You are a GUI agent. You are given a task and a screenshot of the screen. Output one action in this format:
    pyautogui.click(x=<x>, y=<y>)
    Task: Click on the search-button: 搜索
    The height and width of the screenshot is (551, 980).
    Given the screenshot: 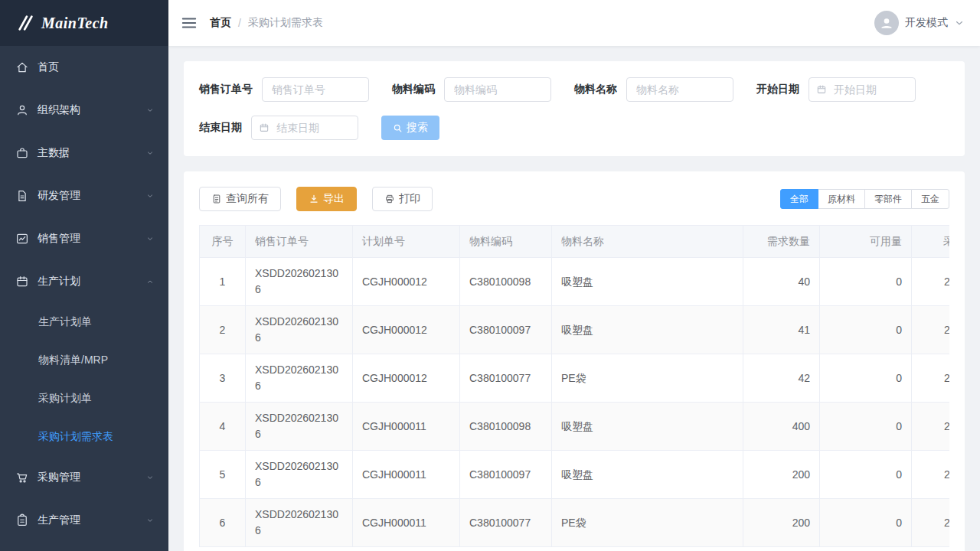 What is the action you would take?
    pyautogui.click(x=410, y=128)
    